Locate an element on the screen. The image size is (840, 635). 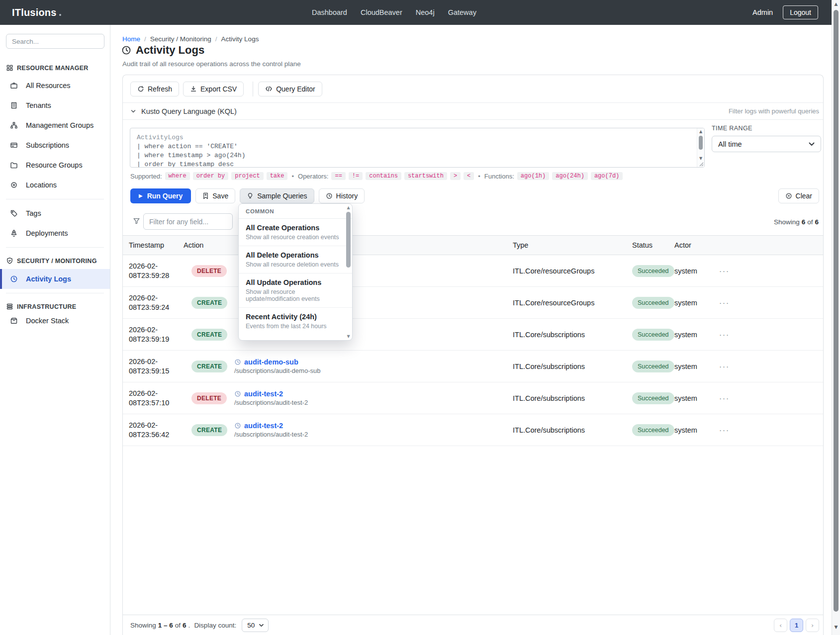
col-actor: Actor is located at coordinates (697, 245).